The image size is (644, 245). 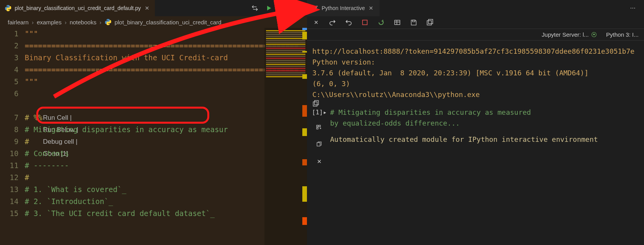 What do you see at coordinates (78, 8) in the screenshot?
I see `tab-filename: plot_binary_classification_uci_credit_ca…` at bounding box center [78, 8].